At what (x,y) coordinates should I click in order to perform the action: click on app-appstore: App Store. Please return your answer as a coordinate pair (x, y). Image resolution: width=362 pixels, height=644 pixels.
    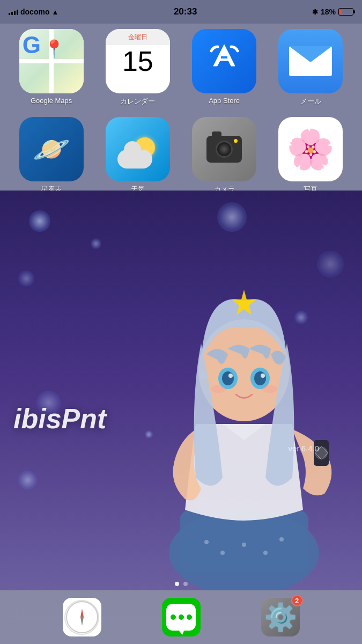
    Looking at the image, I should click on (224, 68).